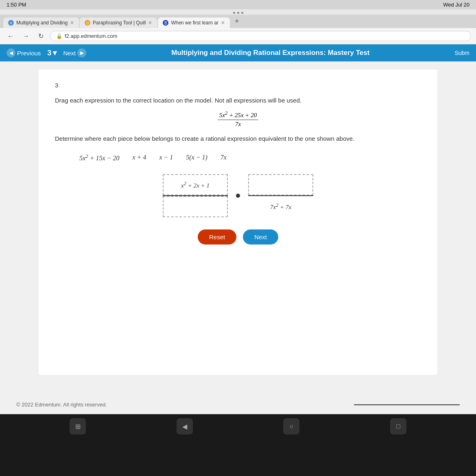  Describe the element at coordinates (195, 196) in the screenshot. I see `left-fraction-group: x2 + 2x + 1` at that location.